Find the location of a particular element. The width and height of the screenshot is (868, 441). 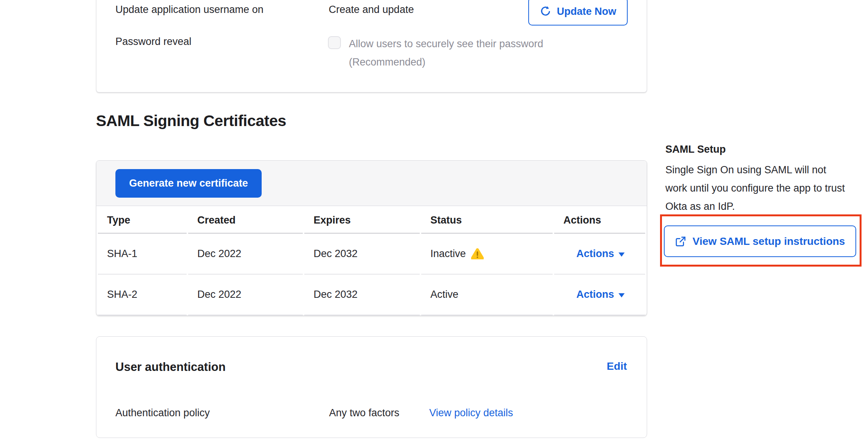

saml-signing-certificates-title: SAML Signing Certificates is located at coordinates (191, 121).